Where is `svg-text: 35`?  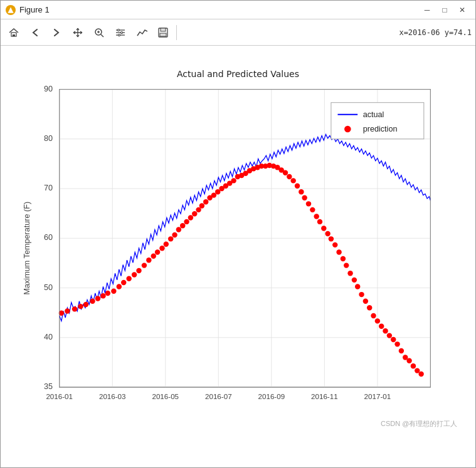
svg-text: 35 is located at coordinates (48, 387).